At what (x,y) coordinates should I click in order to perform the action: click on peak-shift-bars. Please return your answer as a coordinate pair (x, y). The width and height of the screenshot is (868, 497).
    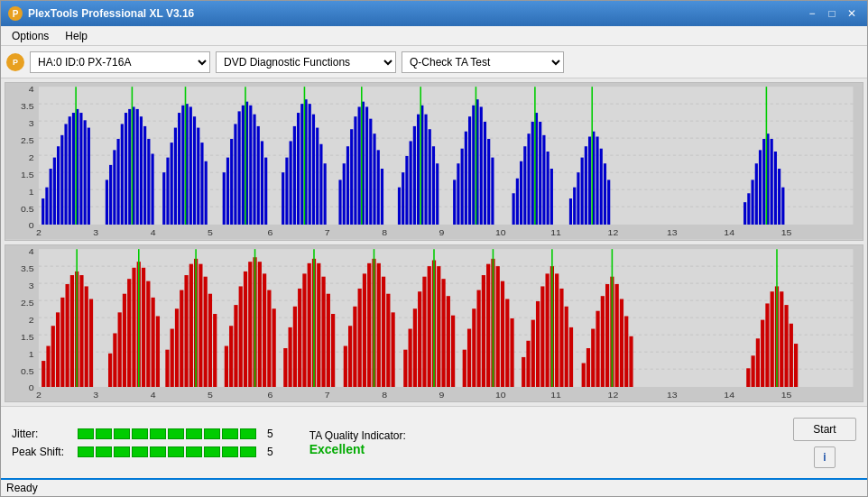
    Looking at the image, I should click on (167, 452).